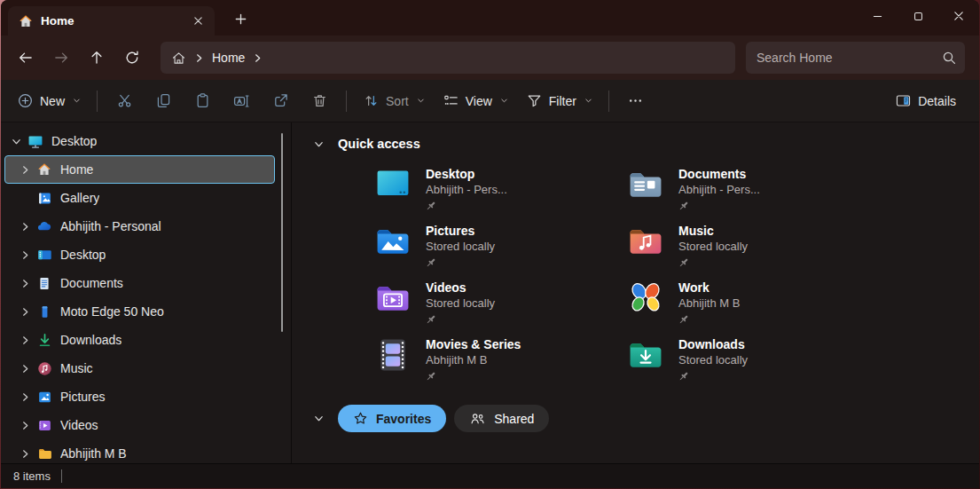 The height and width of the screenshot is (489, 980). What do you see at coordinates (319, 101) in the screenshot?
I see `trash-icon` at bounding box center [319, 101].